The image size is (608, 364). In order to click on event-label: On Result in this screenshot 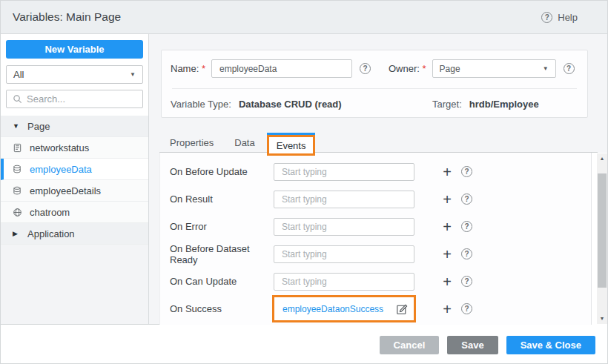, I will do `click(222, 199)`.